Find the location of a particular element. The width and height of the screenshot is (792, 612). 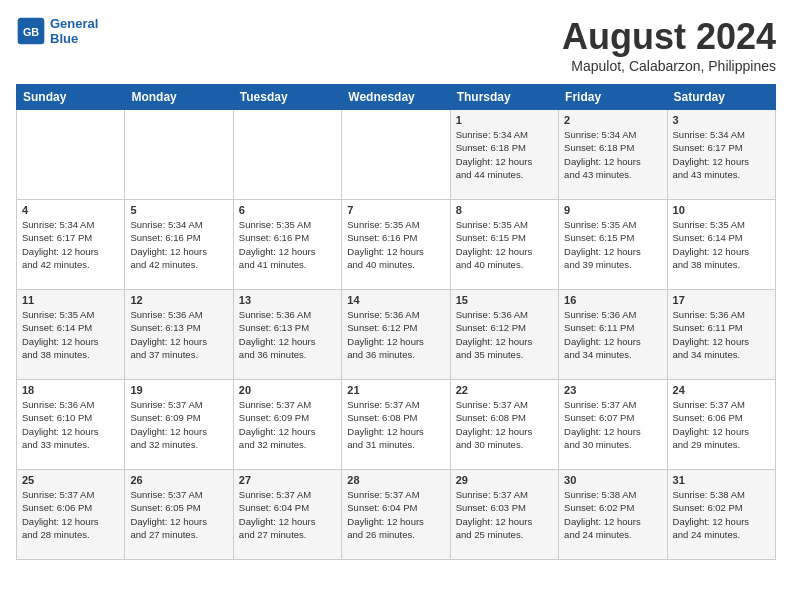

day-number: 4 is located at coordinates (70, 210).